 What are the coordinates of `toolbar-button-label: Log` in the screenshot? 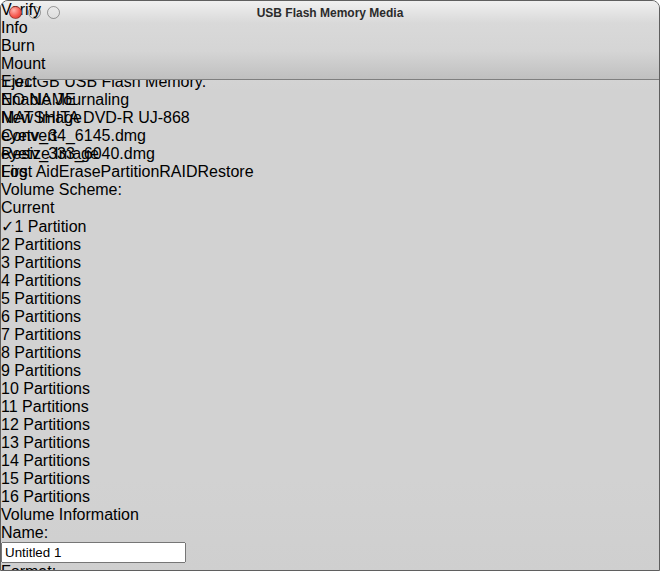 It's located at (14, 172).